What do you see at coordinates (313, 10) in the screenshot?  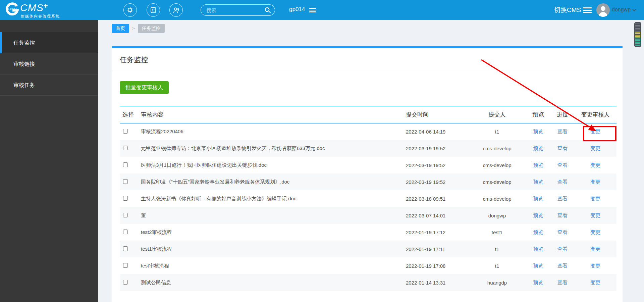 I see `workspace-menu-icon` at bounding box center [313, 10].